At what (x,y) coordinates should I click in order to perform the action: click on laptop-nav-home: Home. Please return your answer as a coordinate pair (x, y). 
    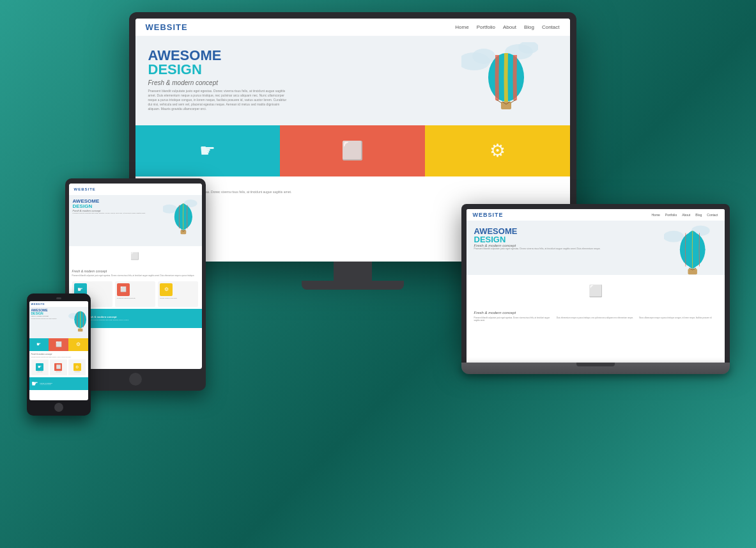
    Looking at the image, I should click on (656, 215).